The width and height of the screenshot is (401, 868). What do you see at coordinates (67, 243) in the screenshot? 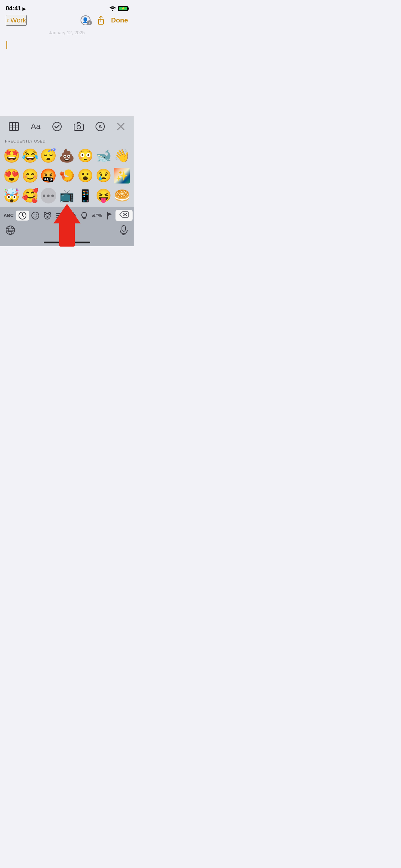
I see `home-indicator` at bounding box center [67, 243].